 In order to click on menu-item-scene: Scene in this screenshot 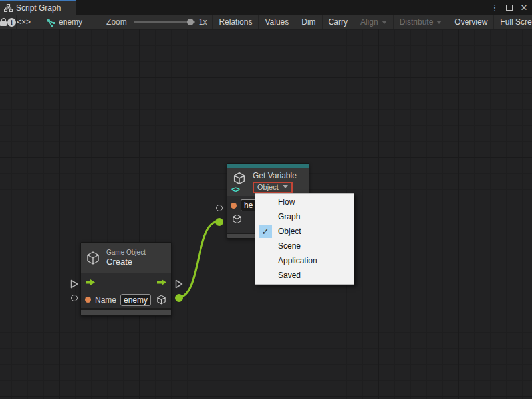, I will do `click(305, 246)`.